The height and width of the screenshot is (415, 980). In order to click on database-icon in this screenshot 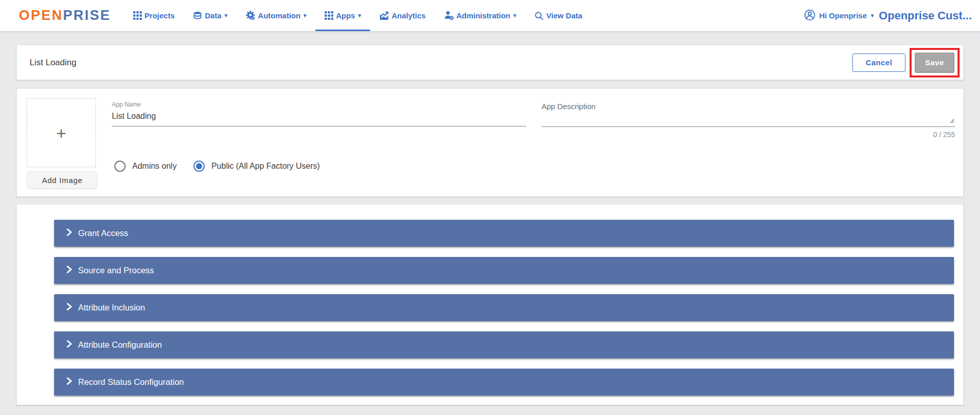, I will do `click(198, 15)`.